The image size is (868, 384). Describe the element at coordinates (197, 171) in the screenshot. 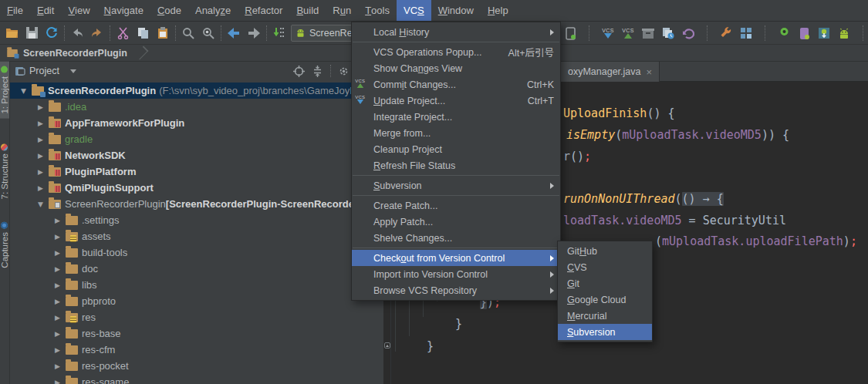

I see `tree-row-pluginplatform: ▶ PluginPlatform` at that location.